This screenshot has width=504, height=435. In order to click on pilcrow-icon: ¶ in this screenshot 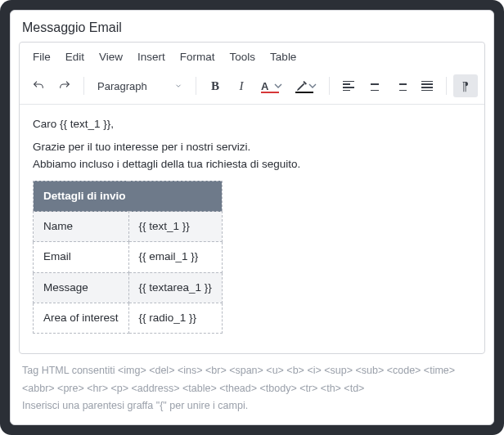, I will do `click(466, 86)`.